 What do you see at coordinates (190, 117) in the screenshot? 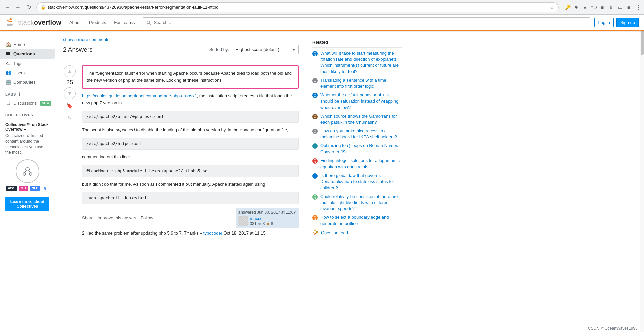
I see `code-block-1: /etc/apache2/other/+php-osx.conf` at bounding box center [190, 117].